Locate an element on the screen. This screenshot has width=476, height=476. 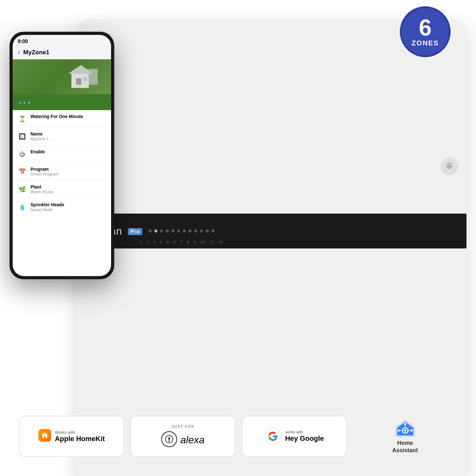
menu-item-sprinkler: 💧 Sprinkler Heads Spray Head is located at coordinates (62, 207).